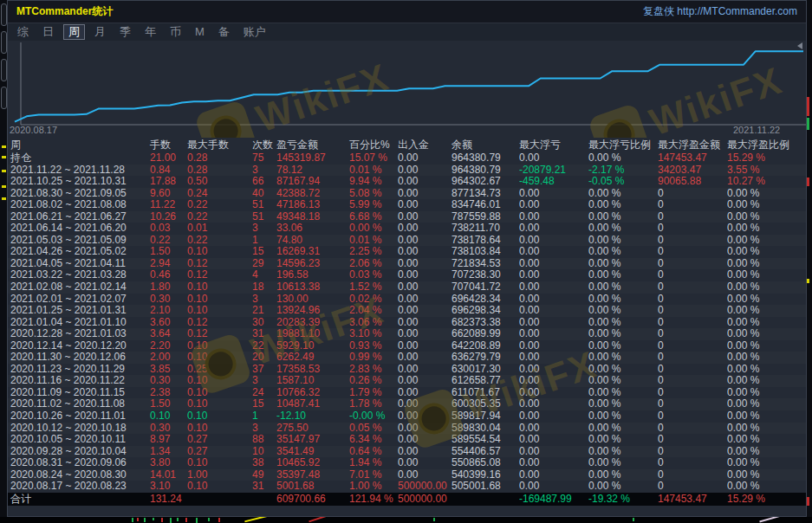  Describe the element at coordinates (3, 70) in the screenshot. I see `background-toolbar-button` at that location.